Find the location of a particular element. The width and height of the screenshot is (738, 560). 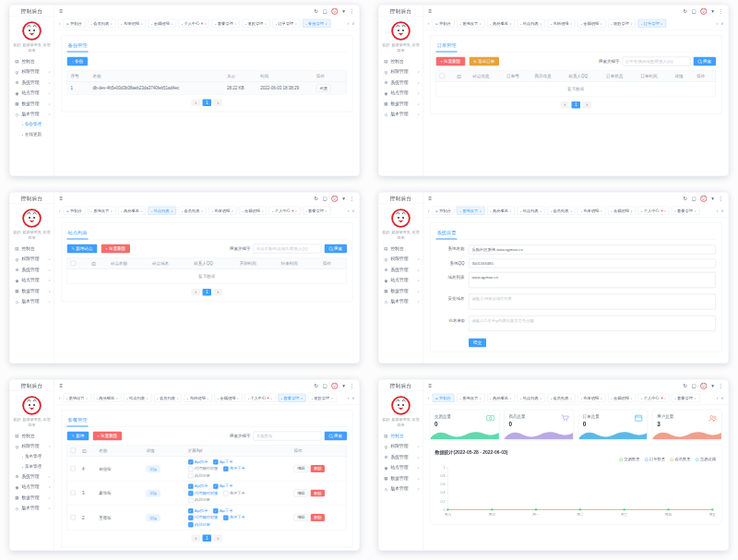

tab-控制台: ▤控制台 is located at coordinates (444, 399).